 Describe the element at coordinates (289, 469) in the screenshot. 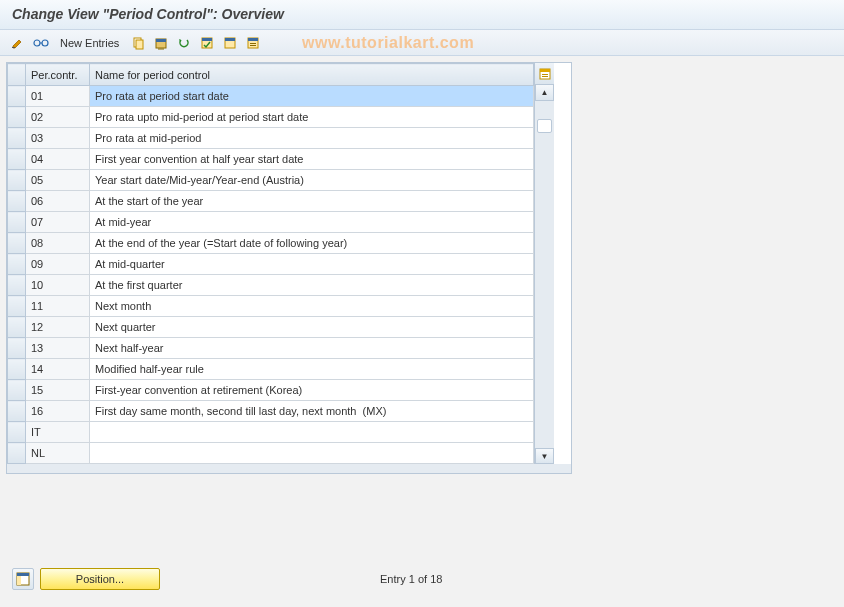

I see `horizontal-scrollbar` at that location.